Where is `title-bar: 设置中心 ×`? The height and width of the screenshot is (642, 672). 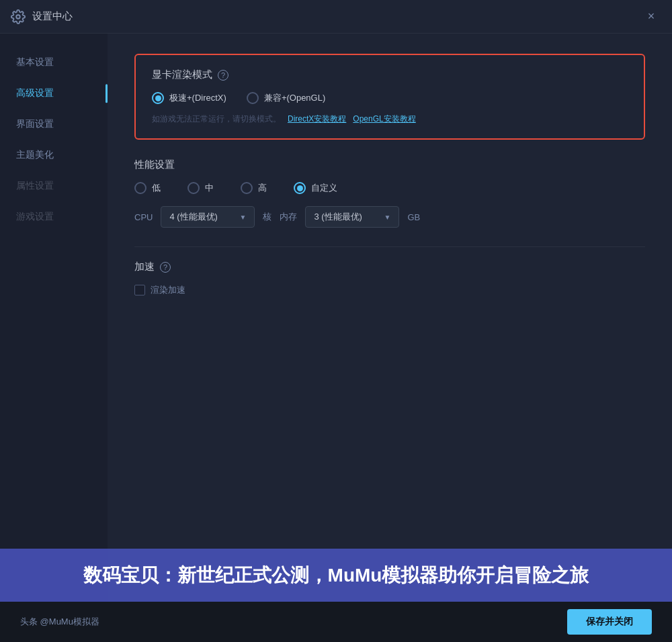
title-bar: 设置中心 × is located at coordinates (336, 17).